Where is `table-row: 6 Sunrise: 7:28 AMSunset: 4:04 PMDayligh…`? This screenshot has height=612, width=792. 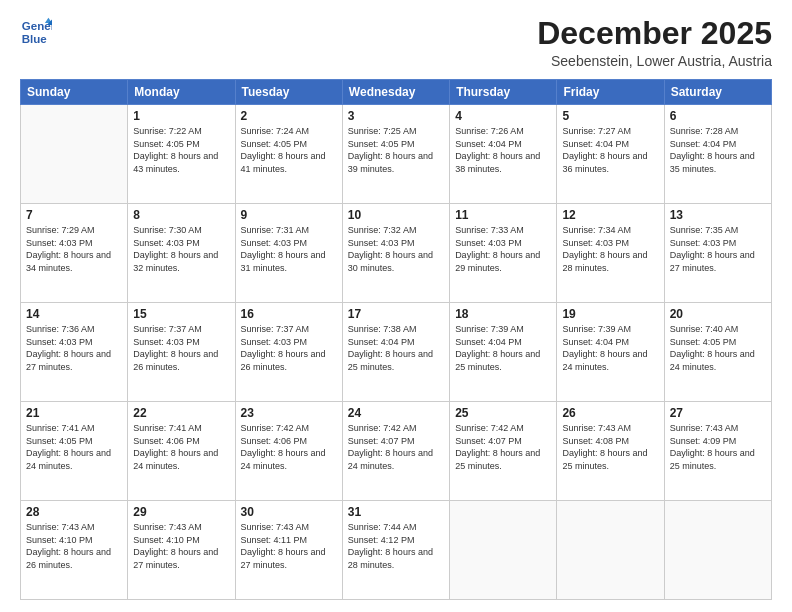
table-row: 6 Sunrise: 7:28 AMSunset: 4:04 PMDayligh… is located at coordinates (718, 154).